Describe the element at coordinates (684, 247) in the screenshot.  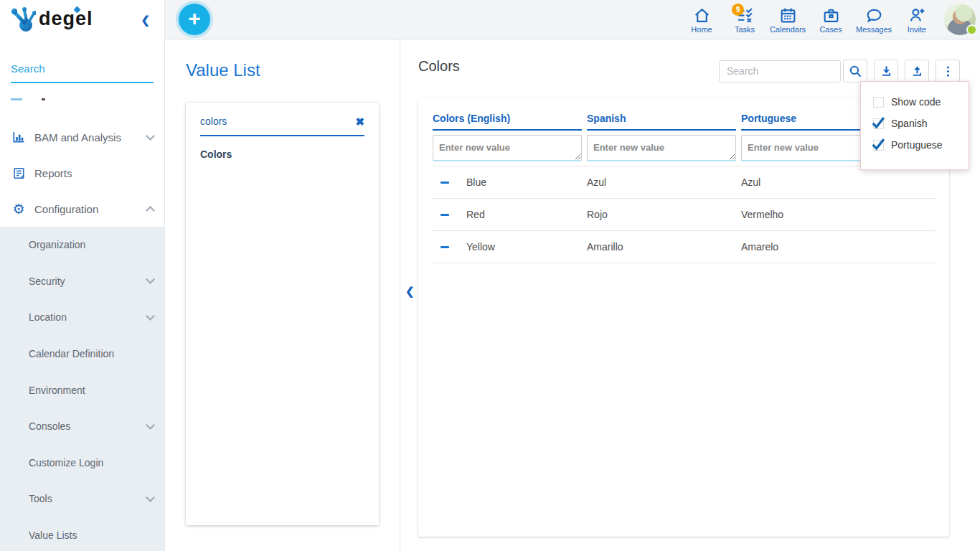
I see `table-row: Yellow Amarillo Amarelo` at that location.